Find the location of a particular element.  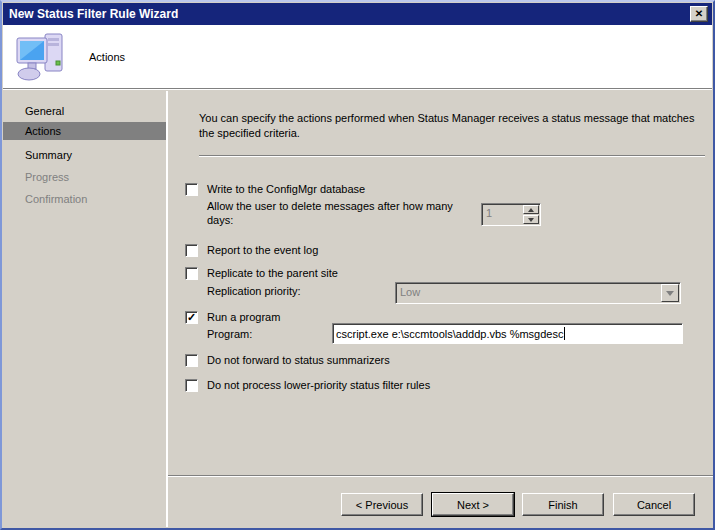

previous-button: < Previous is located at coordinates (382, 504).